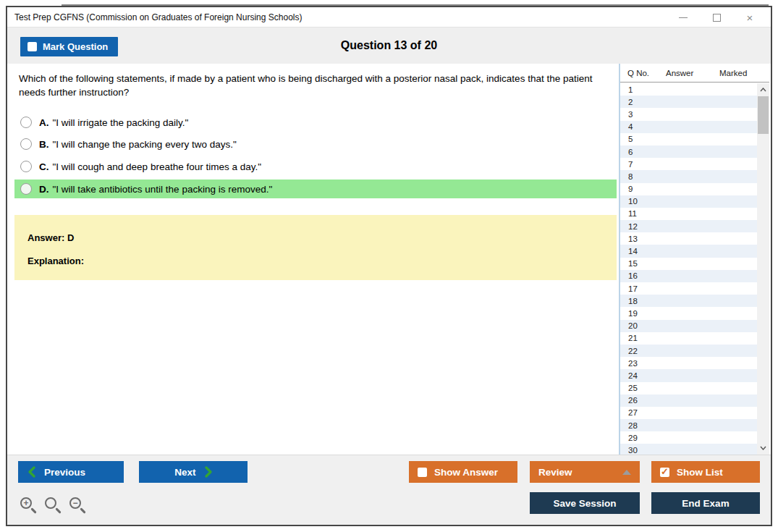 The width and height of the screenshot is (778, 532). I want to click on end-exam-label: End Exam, so click(705, 504).